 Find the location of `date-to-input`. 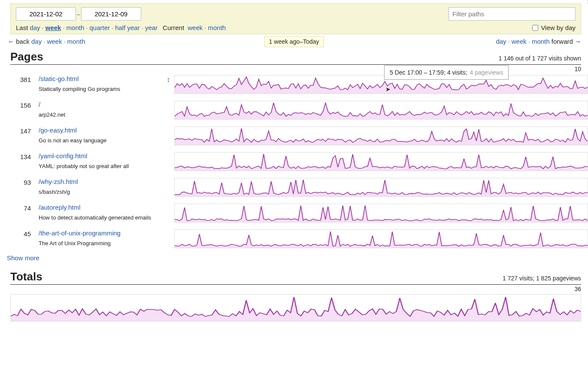

date-to-input is located at coordinates (111, 14).